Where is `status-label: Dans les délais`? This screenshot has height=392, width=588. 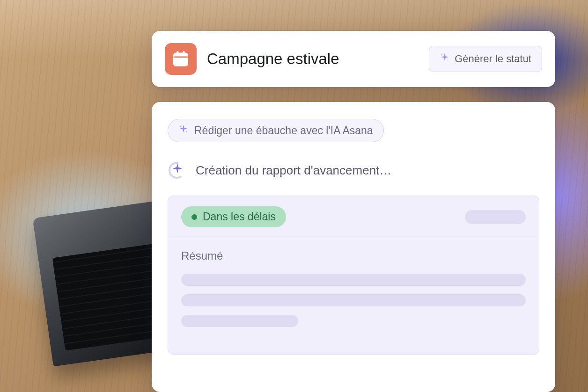 status-label: Dans les délais is located at coordinates (239, 217).